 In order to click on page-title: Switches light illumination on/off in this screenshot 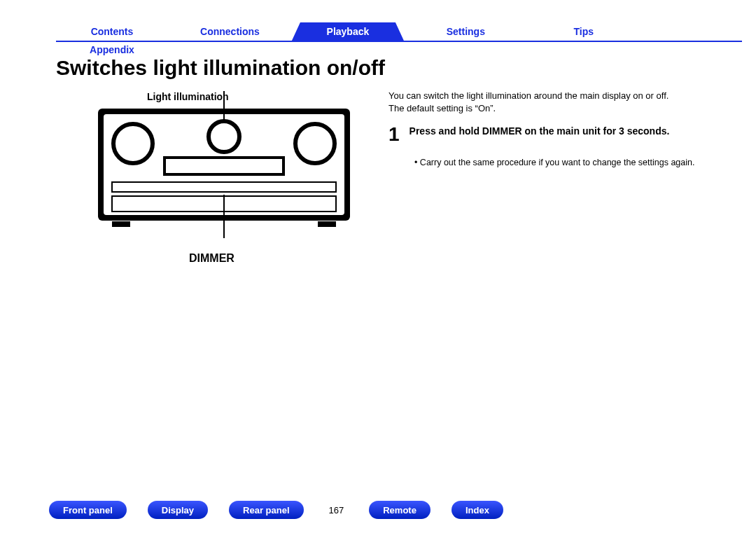, I will do `click(220, 68)`.